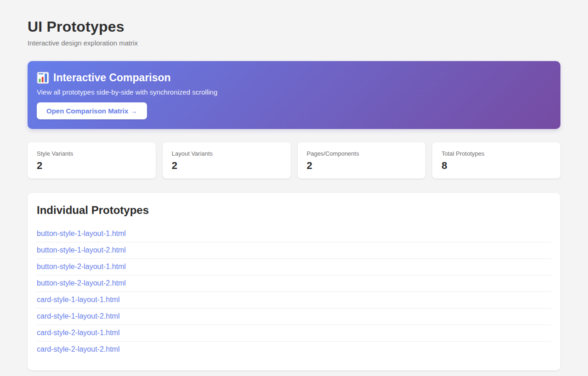 The width and height of the screenshot is (588, 376). What do you see at coordinates (294, 267) in the screenshot?
I see `list-item: button-style-2-layout-1.html` at bounding box center [294, 267].